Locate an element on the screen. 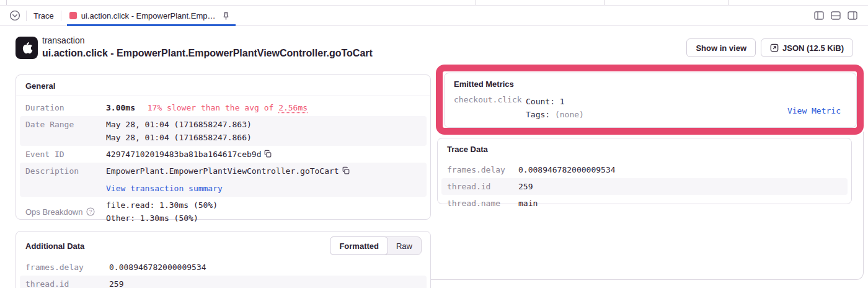 The width and height of the screenshot is (868, 288). table-row-event-id: Event ID 429747102019483ba81ba164617ceb9… is located at coordinates (223, 154).